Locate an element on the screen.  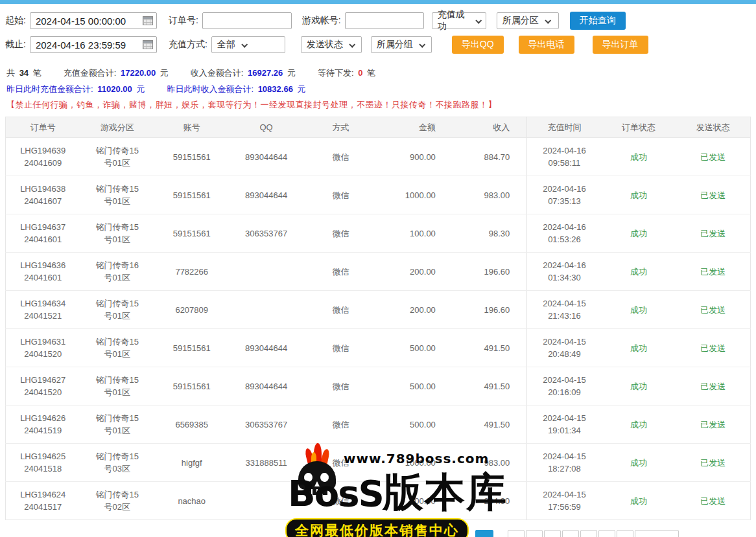
export-order-button: 导出订单 is located at coordinates (620, 45).